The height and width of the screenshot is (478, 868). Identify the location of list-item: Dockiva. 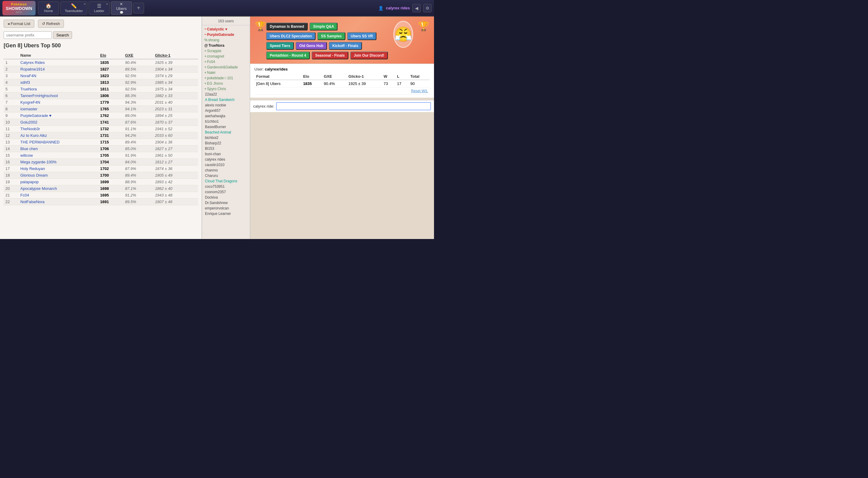
(226, 197).